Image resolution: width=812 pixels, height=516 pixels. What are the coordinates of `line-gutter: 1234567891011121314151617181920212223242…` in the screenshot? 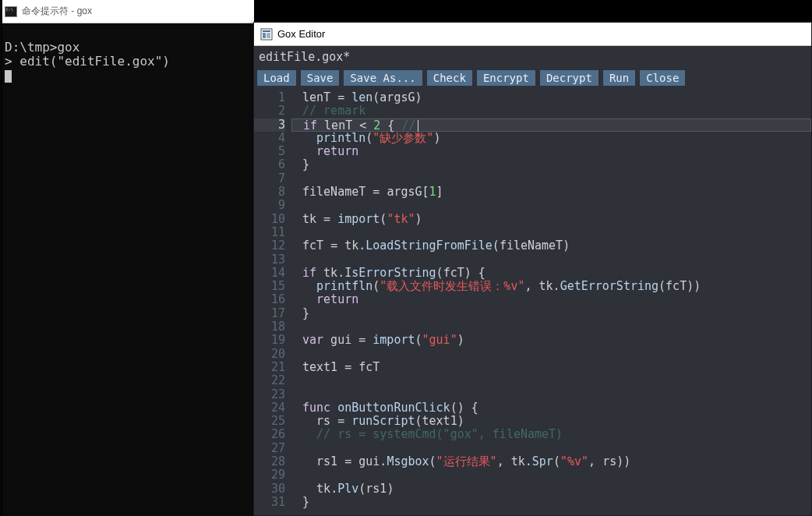 It's located at (273, 303).